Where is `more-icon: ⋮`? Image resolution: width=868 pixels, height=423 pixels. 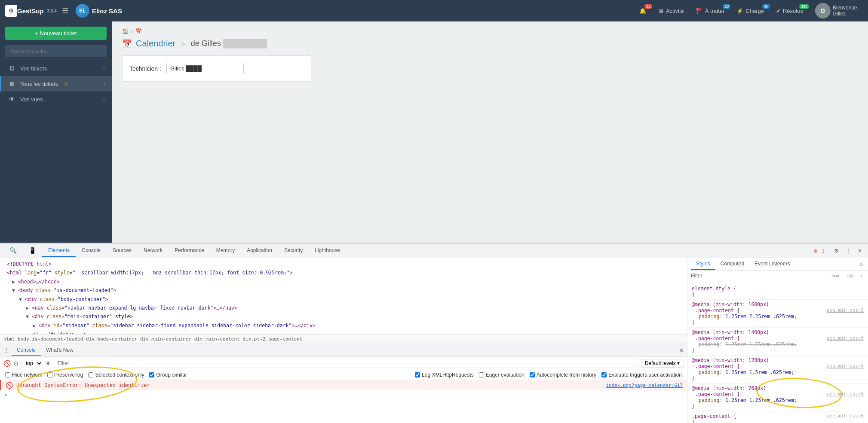 more-icon: ⋮ is located at coordinates (848, 249).